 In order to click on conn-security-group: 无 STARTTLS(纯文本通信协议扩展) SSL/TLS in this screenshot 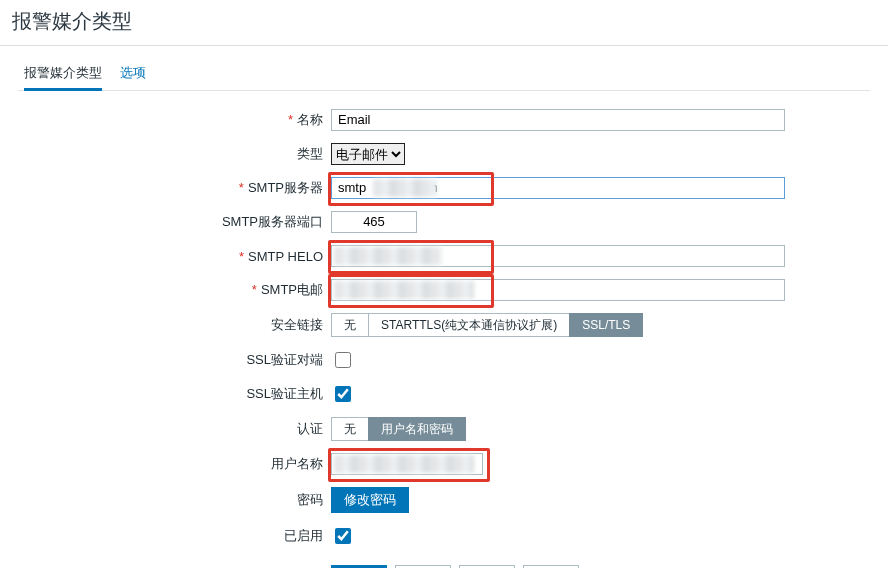, I will do `click(487, 325)`.